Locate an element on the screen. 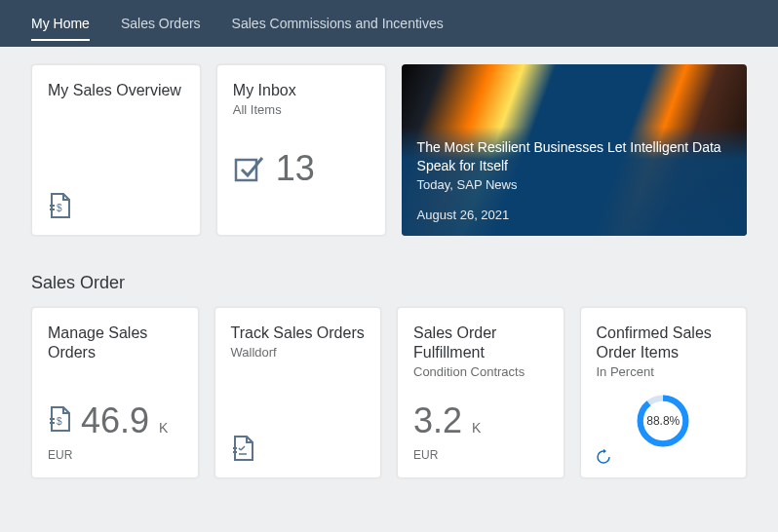  tile-my-inbox: My Inbox All Items 13 is located at coordinates (301, 150).